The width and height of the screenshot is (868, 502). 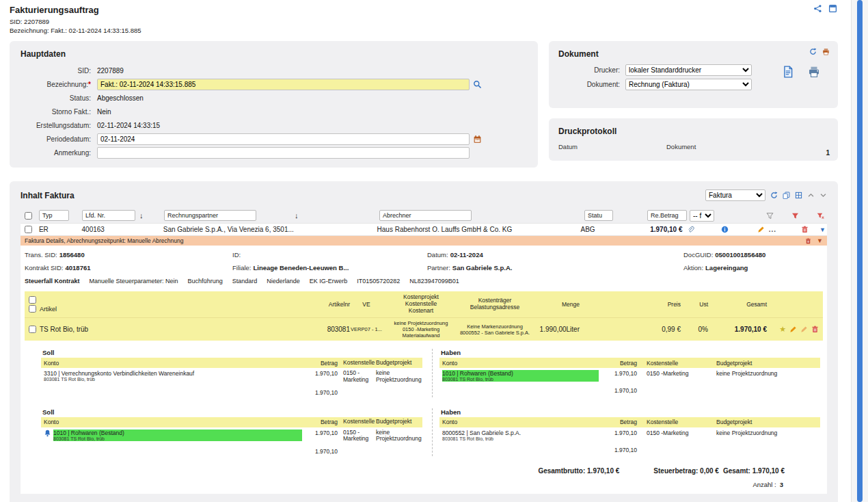 I want to click on expand-all-icon, so click(x=823, y=196).